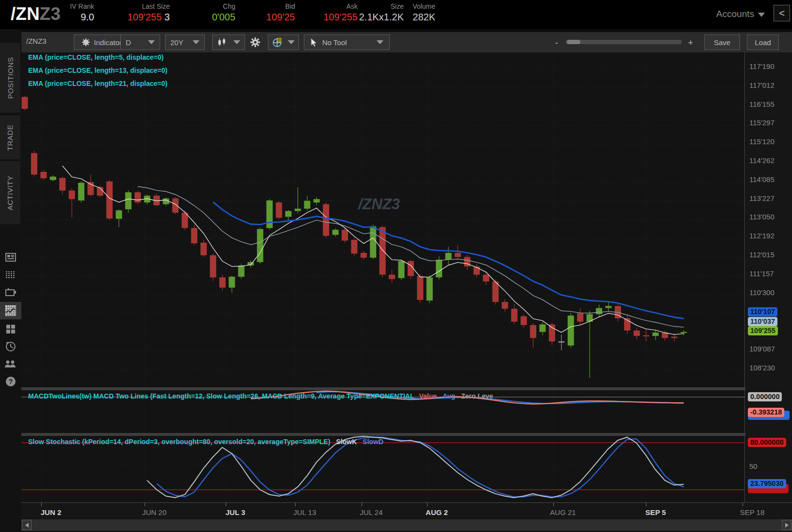 The width and height of the screenshot is (792, 532). Describe the element at coordinates (229, 42) in the screenshot. I see `chart-type-dropdown` at that location.